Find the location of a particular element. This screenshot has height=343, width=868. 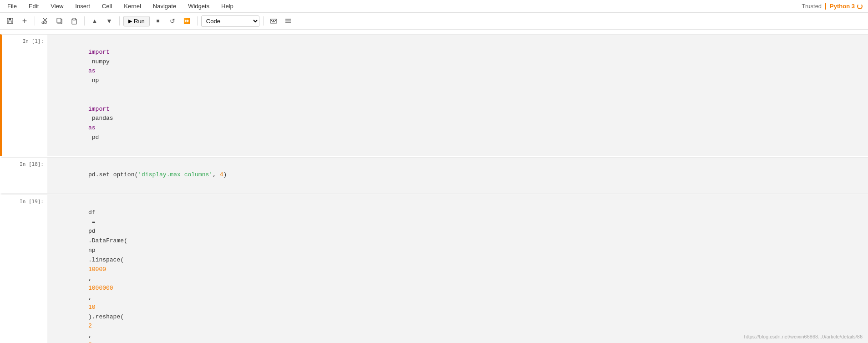

url-hint: https://blog.csdn.net/weixin66868...0/ar… is located at coordinates (804, 337).